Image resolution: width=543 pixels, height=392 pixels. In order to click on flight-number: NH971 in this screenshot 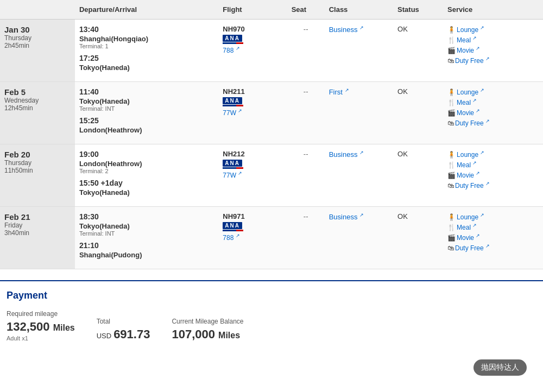, I will do `click(252, 216)`.